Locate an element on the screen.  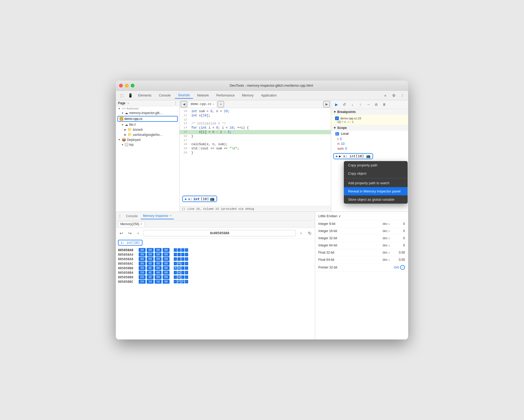
address-input is located at coordinates (219, 233).